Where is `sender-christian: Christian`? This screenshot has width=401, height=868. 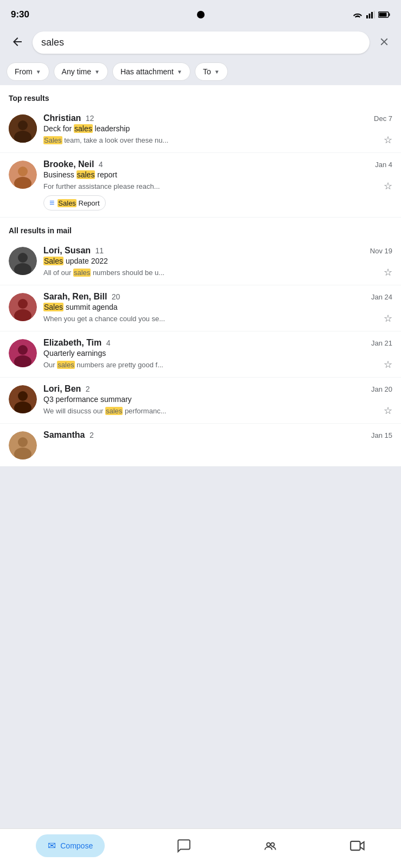 sender-christian: Christian is located at coordinates (62, 118).